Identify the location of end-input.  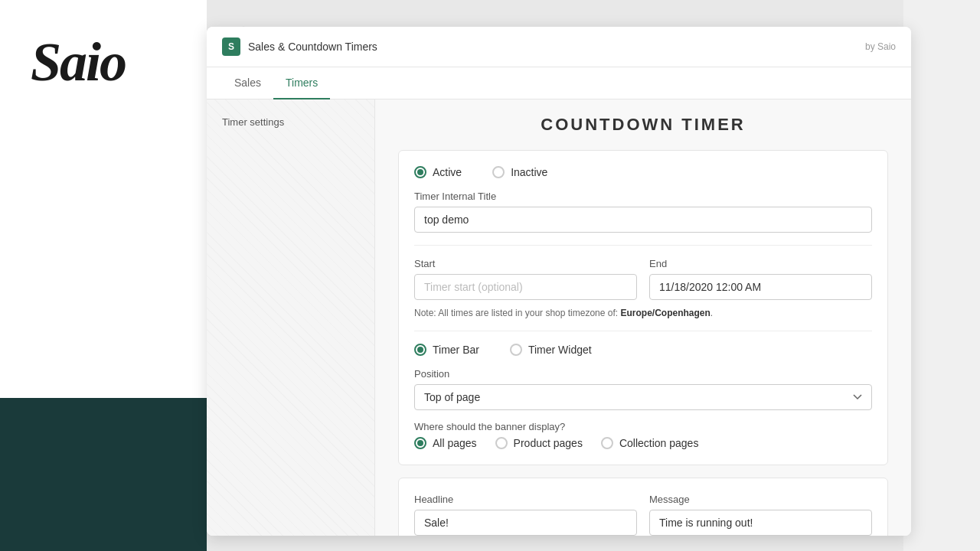
(761, 287).